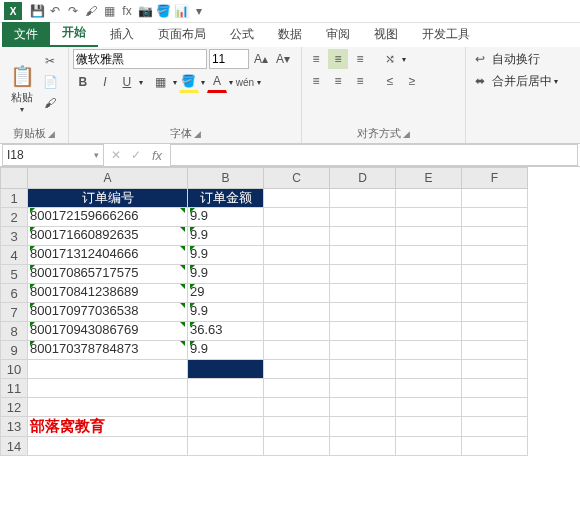  I want to click on enter-icon: ✓, so click(136, 155).